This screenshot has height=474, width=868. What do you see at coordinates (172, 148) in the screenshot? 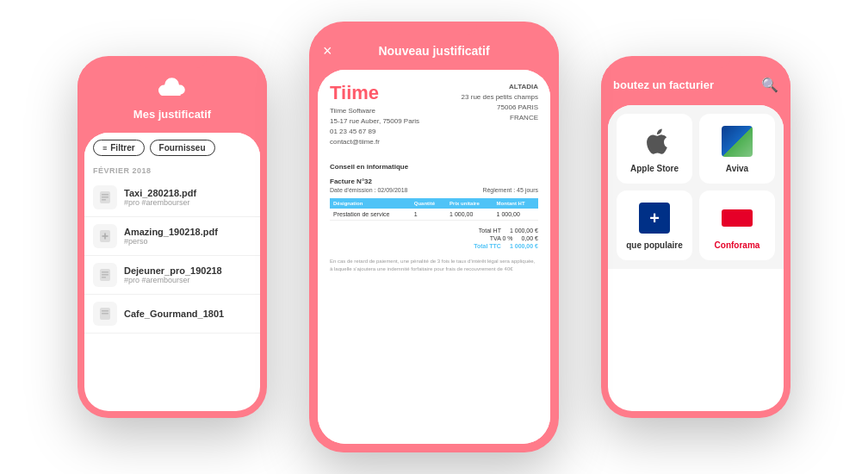
I see `left-filters: ≡ Filtrer Fournisseu` at bounding box center [172, 148].